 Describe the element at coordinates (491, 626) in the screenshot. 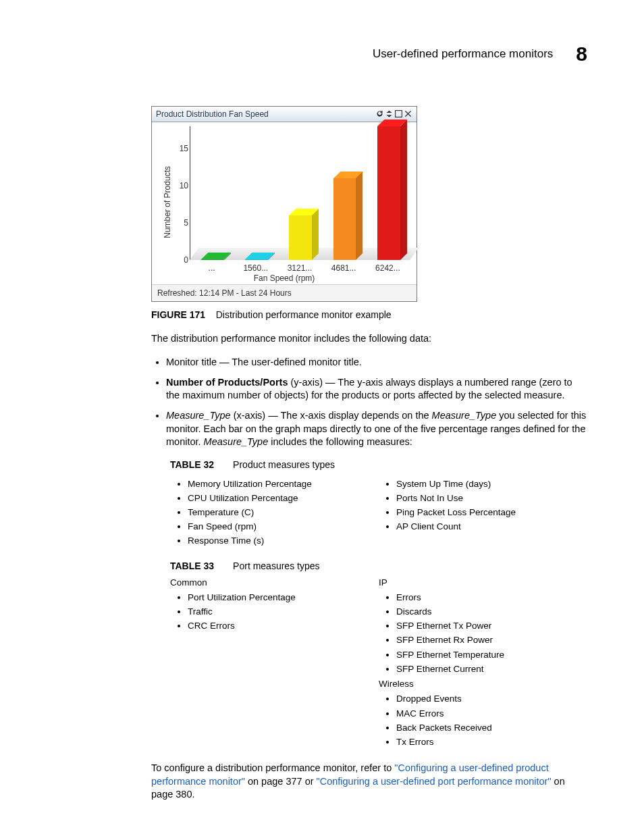

I see `list-item: SFP Ethernet Tx Power` at that location.